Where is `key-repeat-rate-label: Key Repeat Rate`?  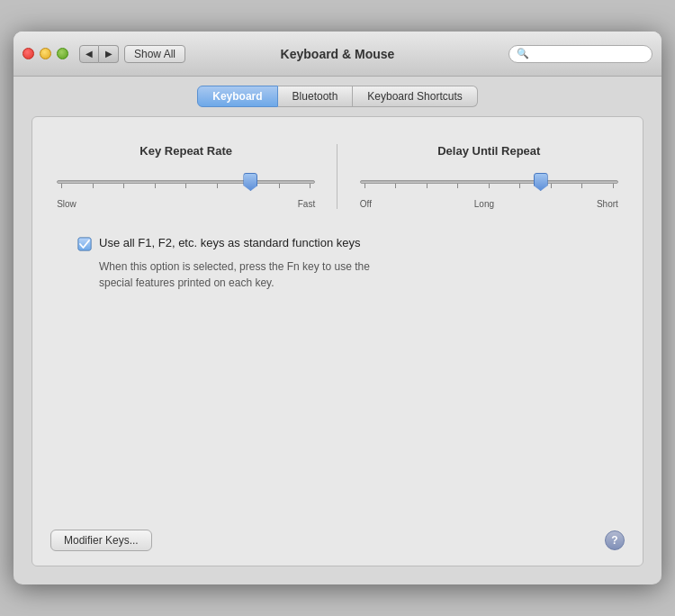 key-repeat-rate-label: Key Repeat Rate is located at coordinates (185, 151).